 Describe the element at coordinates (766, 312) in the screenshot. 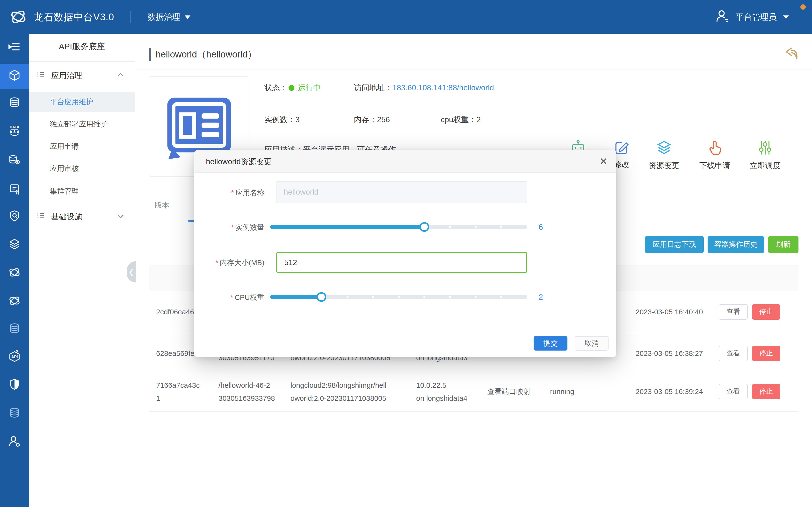

I see `row1-stop-button: 停止` at that location.